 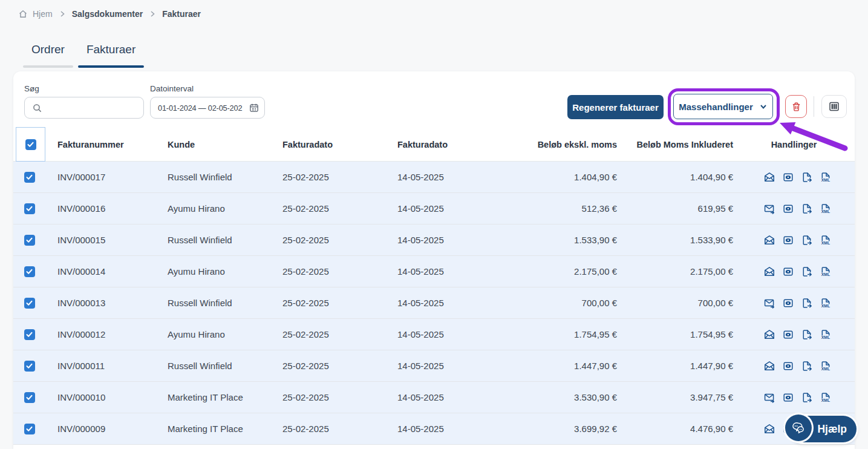 What do you see at coordinates (100, 397) in the screenshot?
I see `invoice-number-cell: INV/000010` at bounding box center [100, 397].